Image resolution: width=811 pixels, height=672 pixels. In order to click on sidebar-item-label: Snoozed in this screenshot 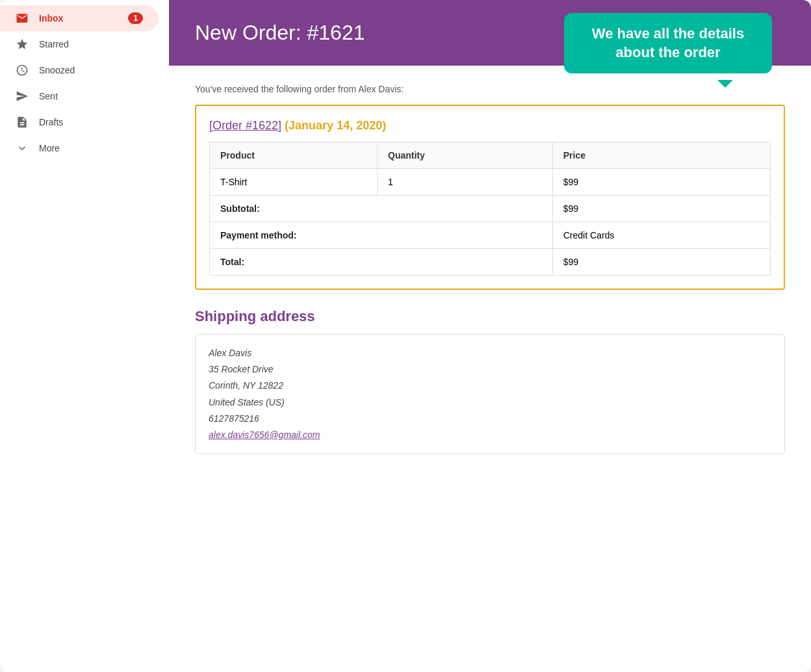, I will do `click(57, 70)`.